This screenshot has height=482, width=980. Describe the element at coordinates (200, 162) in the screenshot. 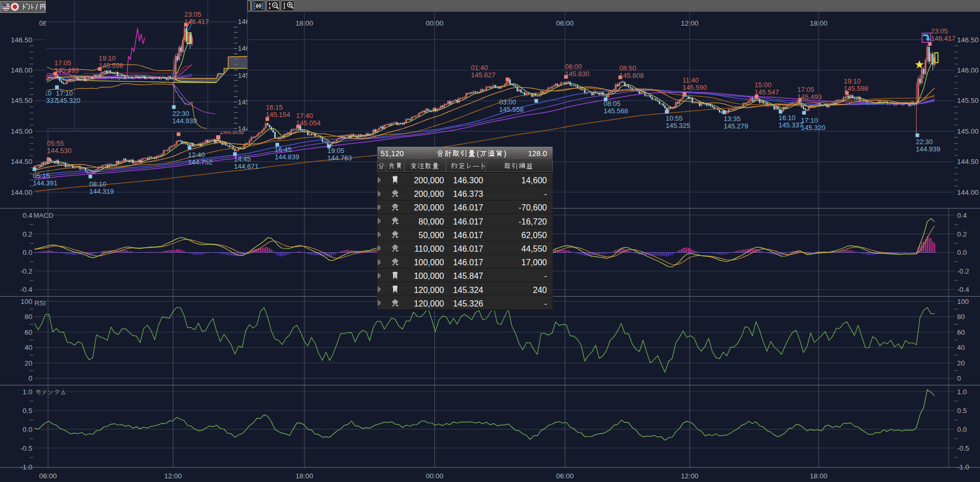

I see `svg-text: 144.752` at that location.